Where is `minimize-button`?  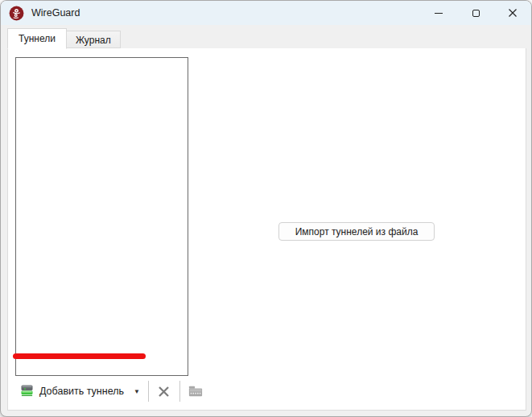 minimize-button is located at coordinates (439, 13).